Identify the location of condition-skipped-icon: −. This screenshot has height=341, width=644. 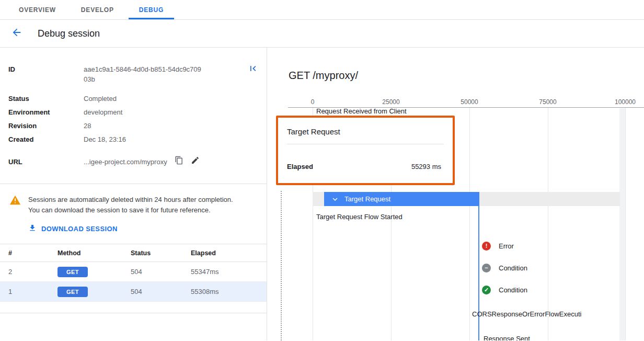
(486, 268).